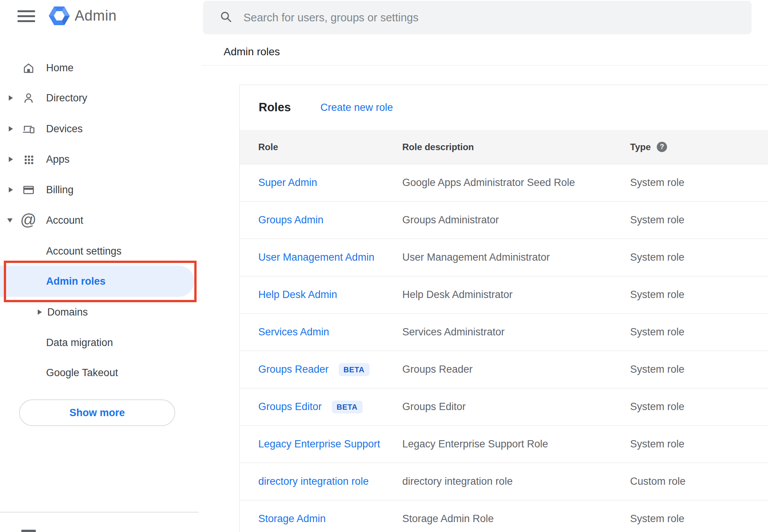 The width and height of the screenshot is (768, 532). I want to click on role-link: Groups Admin, so click(291, 220).